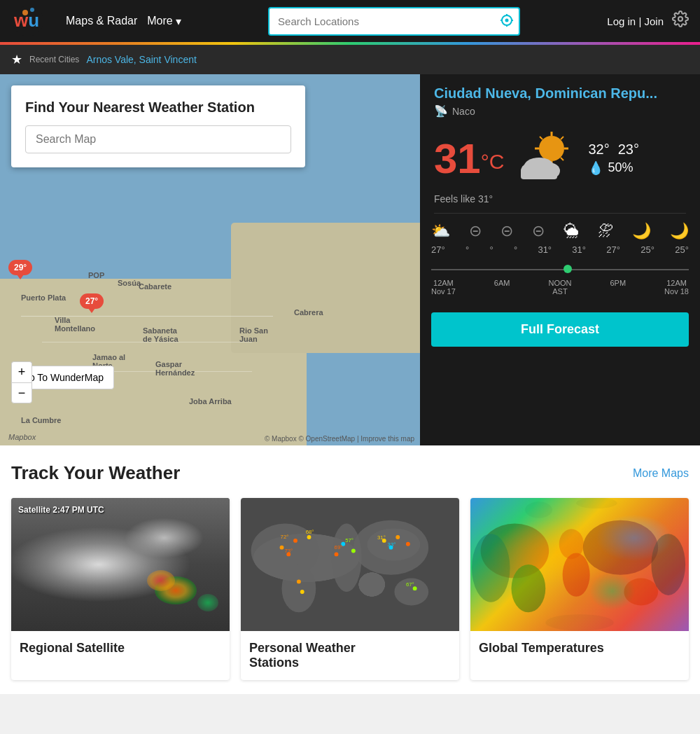 The height and width of the screenshot is (734, 700). Describe the element at coordinates (441, 111) in the screenshot. I see `broadcast-icon: 📡` at that location.